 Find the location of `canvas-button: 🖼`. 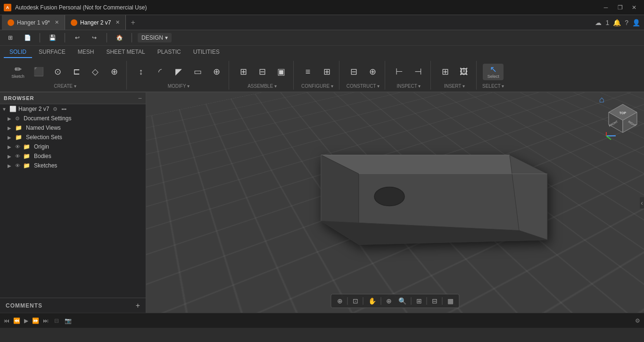

canvas-button: 🖼 is located at coordinates (464, 72).